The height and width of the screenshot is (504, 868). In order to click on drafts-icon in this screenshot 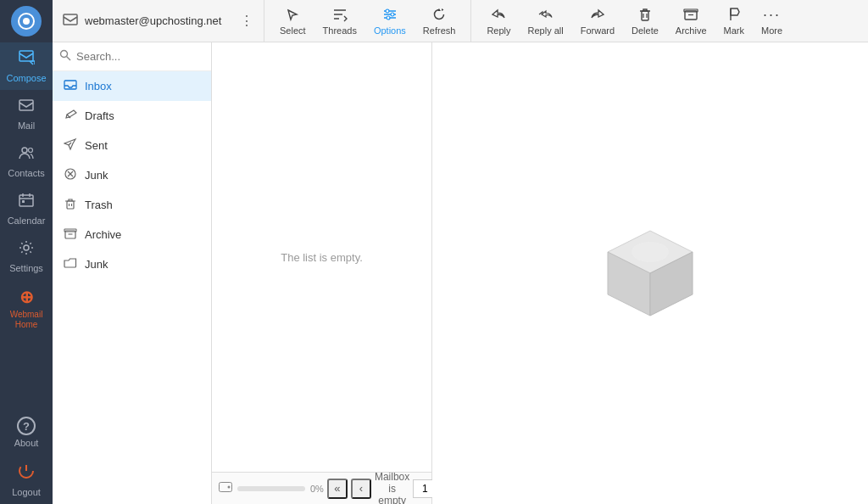, I will do `click(70, 115)`.